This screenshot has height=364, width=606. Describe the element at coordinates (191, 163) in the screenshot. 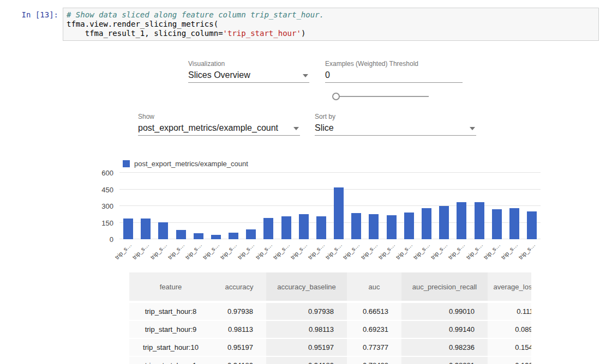

I see `legend-label: post_export_metrics/example_count` at that location.